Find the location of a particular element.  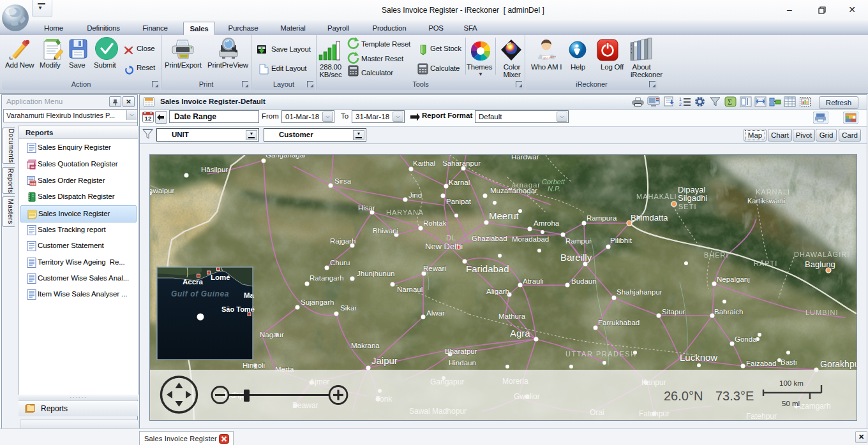

svg-text: Hardwar is located at coordinates (525, 158).